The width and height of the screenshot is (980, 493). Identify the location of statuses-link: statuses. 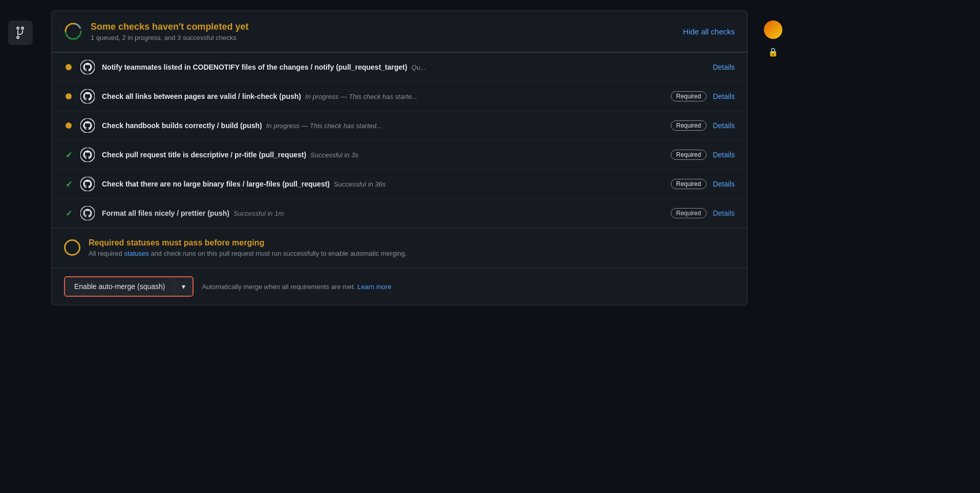
(136, 253).